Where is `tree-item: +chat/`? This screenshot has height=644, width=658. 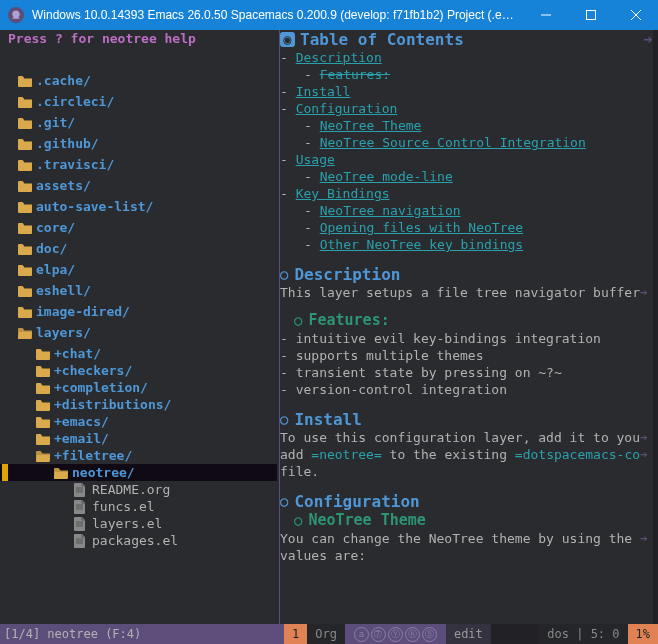 tree-item: +chat/ is located at coordinates (138, 354).